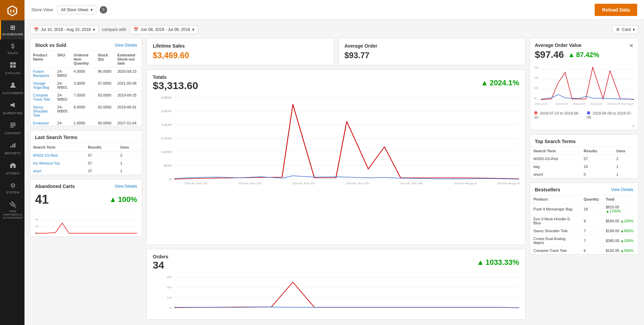 This screenshot has width=644, height=325. Describe the element at coordinates (555, 151) in the screenshot. I see `tst-col-term: Search Term` at that location.